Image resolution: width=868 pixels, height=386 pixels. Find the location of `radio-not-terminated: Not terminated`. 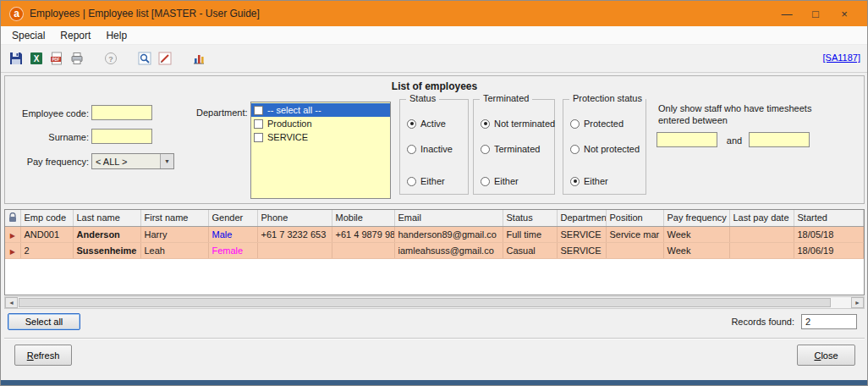

radio-not-terminated: Not terminated is located at coordinates (518, 124).